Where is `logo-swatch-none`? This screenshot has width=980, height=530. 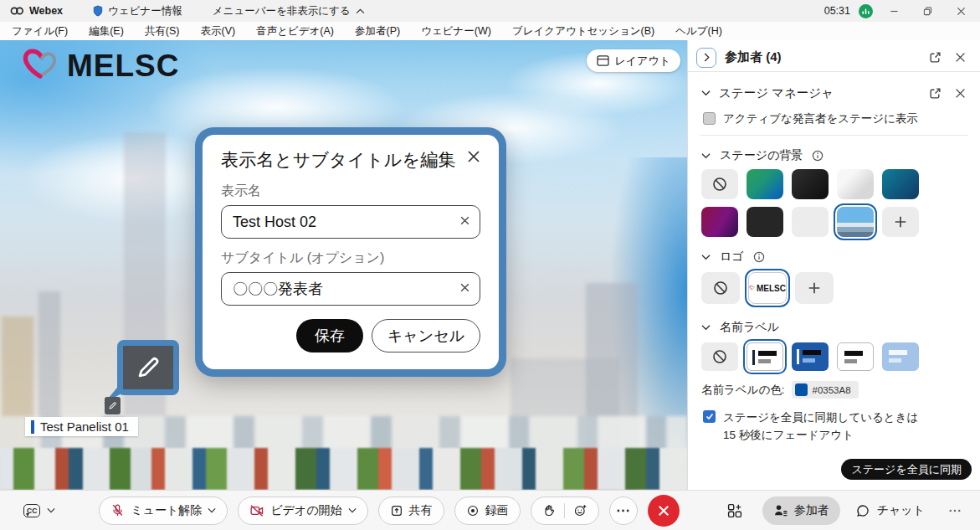
logo-swatch-none is located at coordinates (721, 288).